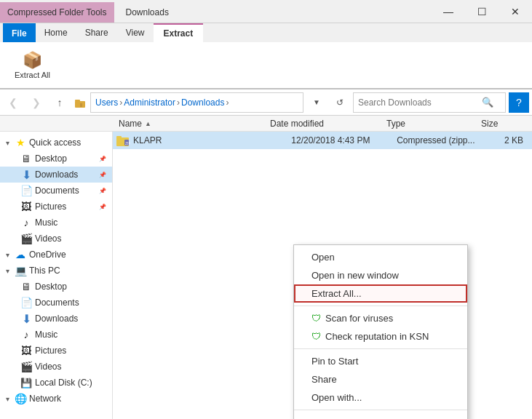 Image resolution: width=532 pixels, height=419 pixels. What do you see at coordinates (26, 159) in the screenshot?
I see `desktop-icon-qa: 🖥` at bounding box center [26, 159].